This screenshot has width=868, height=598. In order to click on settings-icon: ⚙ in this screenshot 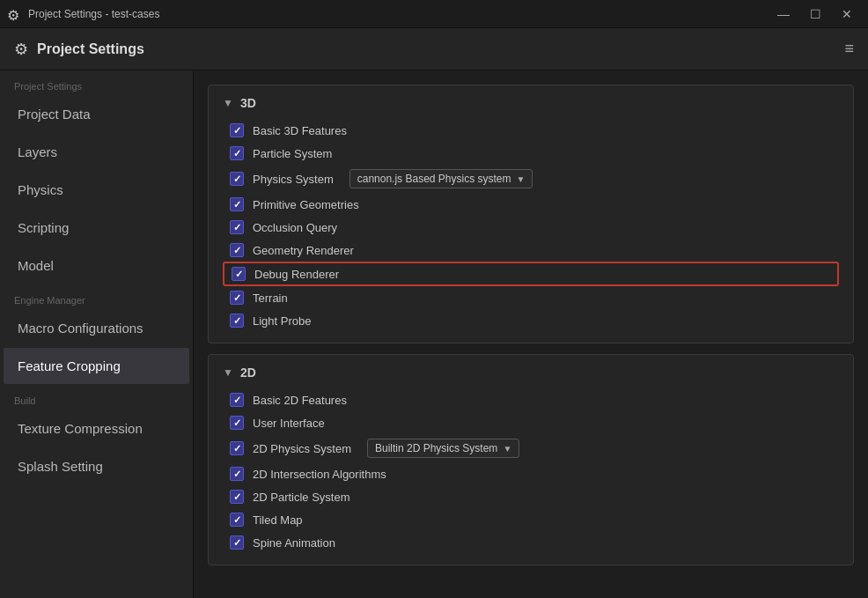, I will do `click(21, 49)`.